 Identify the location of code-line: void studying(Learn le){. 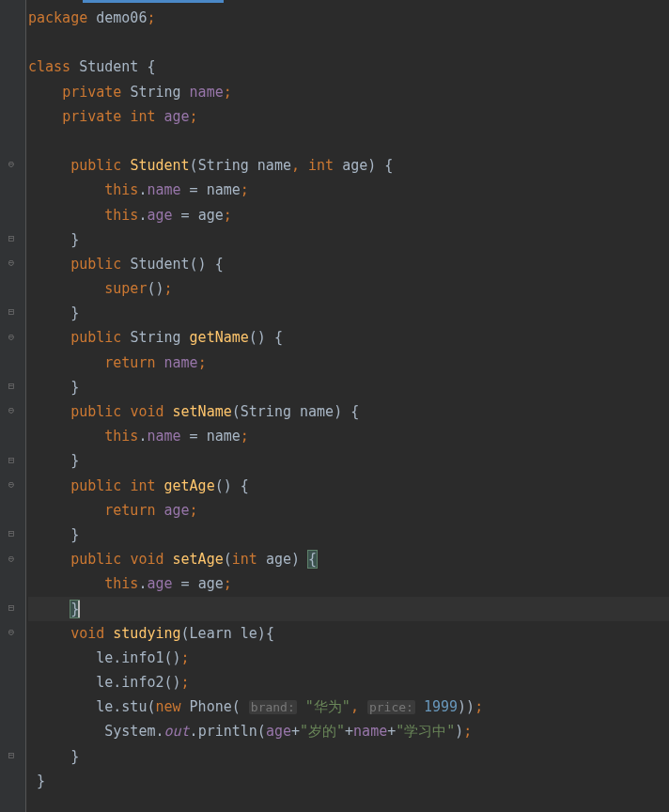
(349, 633).